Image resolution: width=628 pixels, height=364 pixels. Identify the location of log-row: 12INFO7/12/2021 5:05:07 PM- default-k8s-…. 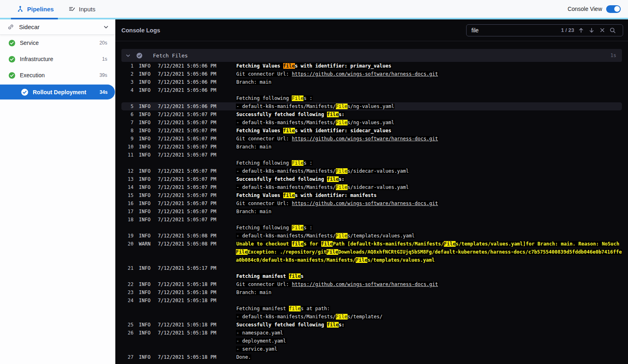
(371, 171).